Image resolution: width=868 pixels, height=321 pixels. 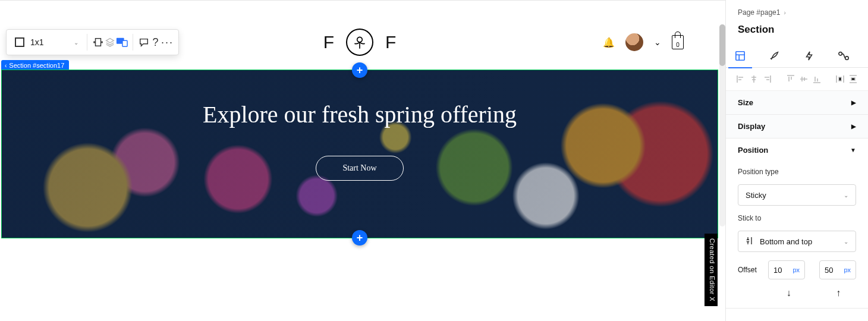 I want to click on accordion-display-label: Display, so click(x=751, y=126).